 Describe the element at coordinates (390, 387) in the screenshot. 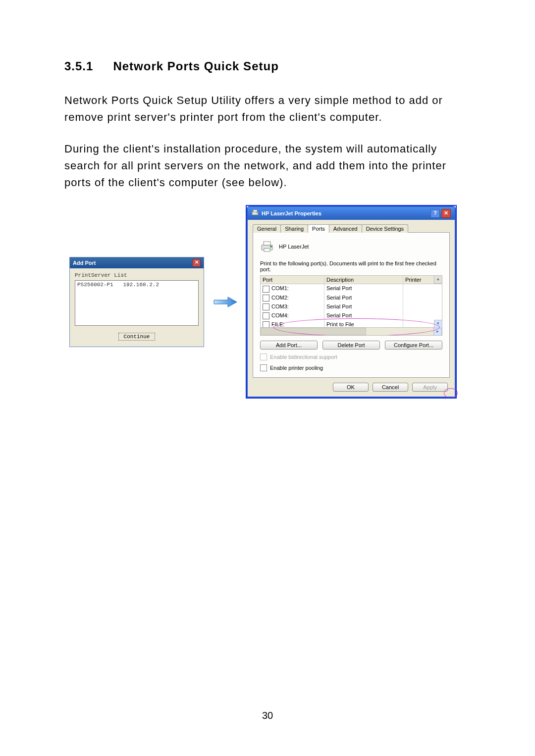

I see `cancel-button: Cancel` at that location.